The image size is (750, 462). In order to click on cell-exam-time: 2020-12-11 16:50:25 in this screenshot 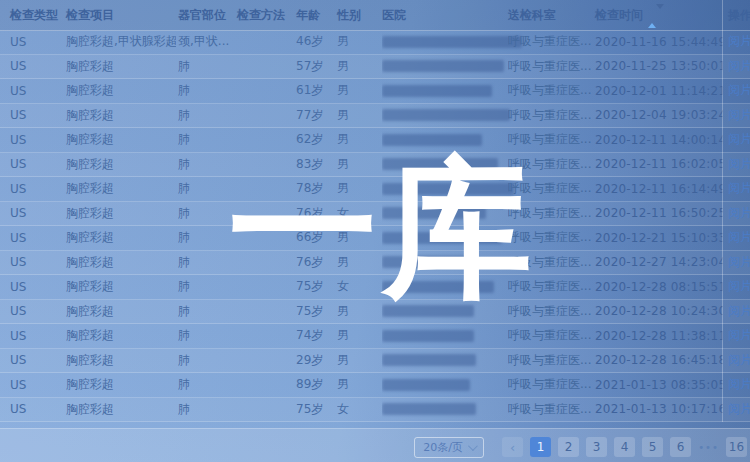, I will do `click(659, 214)`.